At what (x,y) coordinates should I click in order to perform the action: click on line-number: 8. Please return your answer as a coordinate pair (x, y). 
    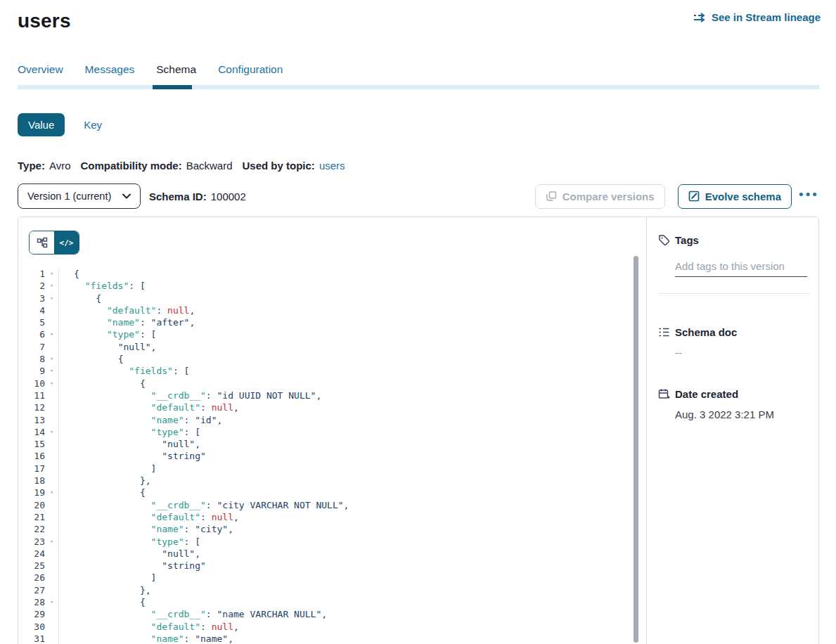
    Looking at the image, I should click on (32, 359).